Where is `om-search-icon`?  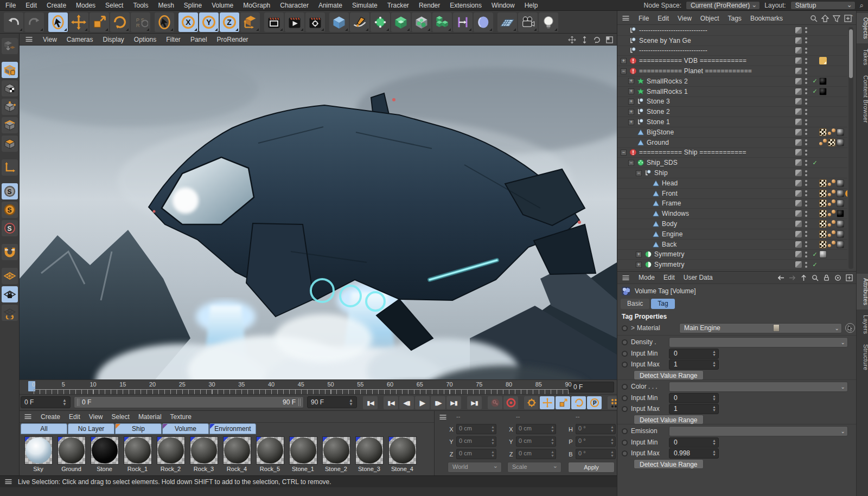
om-search-icon is located at coordinates (814, 18).